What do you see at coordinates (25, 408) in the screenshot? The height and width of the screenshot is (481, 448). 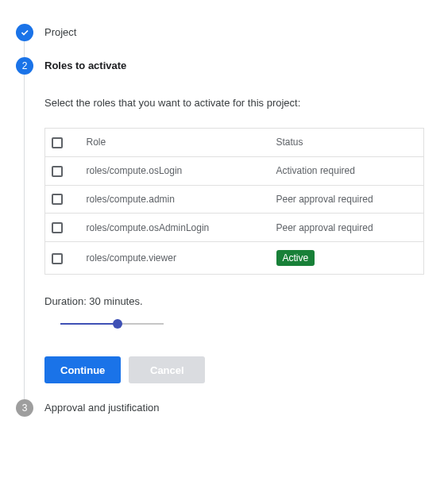 I see `step-indicator-inactive: 3` at bounding box center [25, 408].